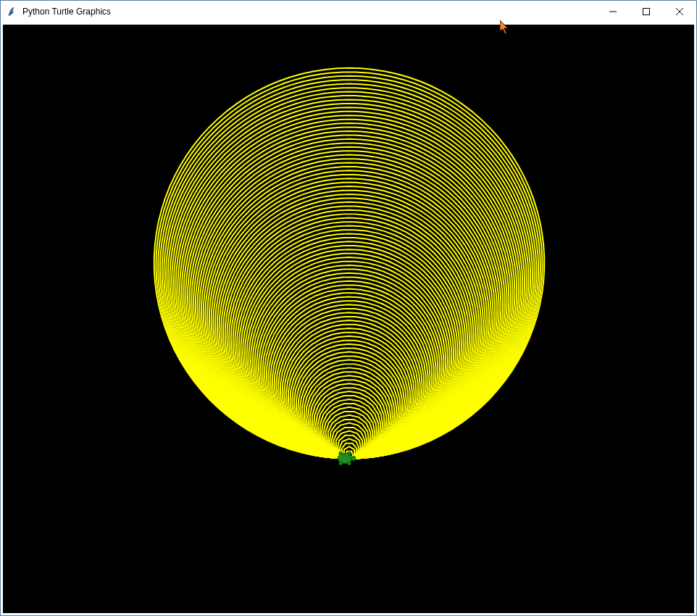 This screenshot has height=616, width=697. What do you see at coordinates (613, 12) in the screenshot?
I see `minimize-button` at bounding box center [613, 12].